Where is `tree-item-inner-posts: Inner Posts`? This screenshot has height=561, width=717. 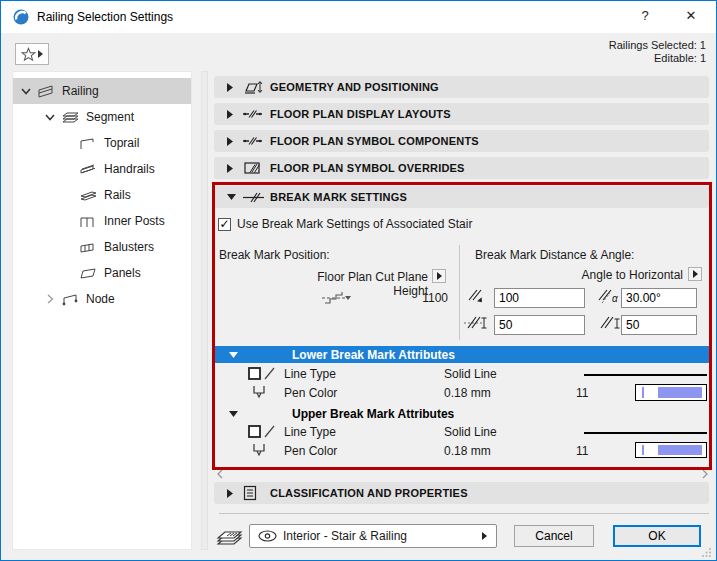
tree-item-inner-posts: Inner Posts is located at coordinates (102, 221).